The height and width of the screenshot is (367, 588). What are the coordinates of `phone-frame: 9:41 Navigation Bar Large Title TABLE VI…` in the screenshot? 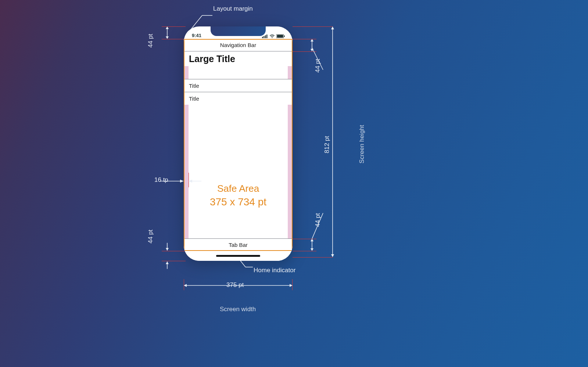 It's located at (238, 144).